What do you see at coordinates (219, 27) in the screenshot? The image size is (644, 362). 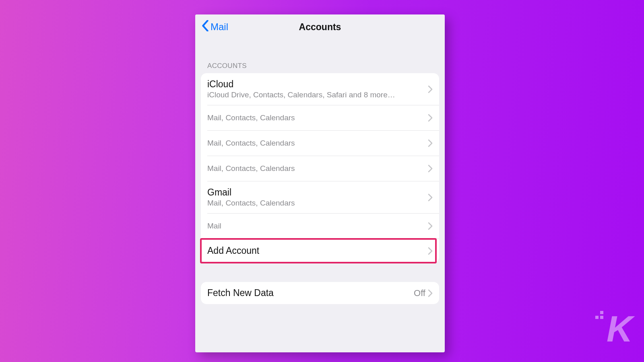 I see `back-label: Mail` at bounding box center [219, 27].